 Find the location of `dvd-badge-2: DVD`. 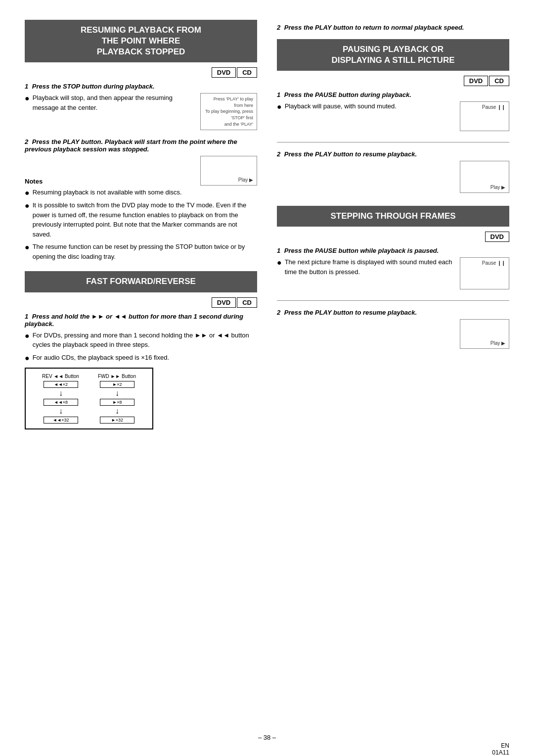

dvd-badge-2: DVD is located at coordinates (223, 303).